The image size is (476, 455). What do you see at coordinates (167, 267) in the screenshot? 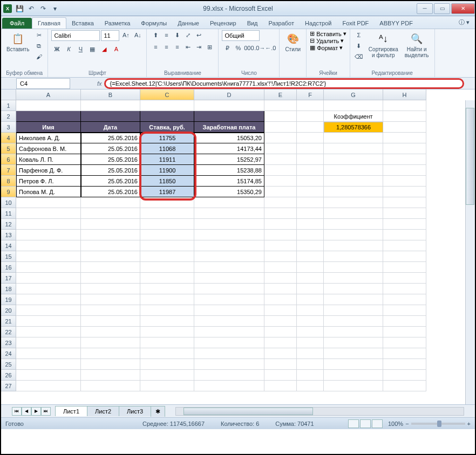
I see `cell-C16` at bounding box center [167, 267].